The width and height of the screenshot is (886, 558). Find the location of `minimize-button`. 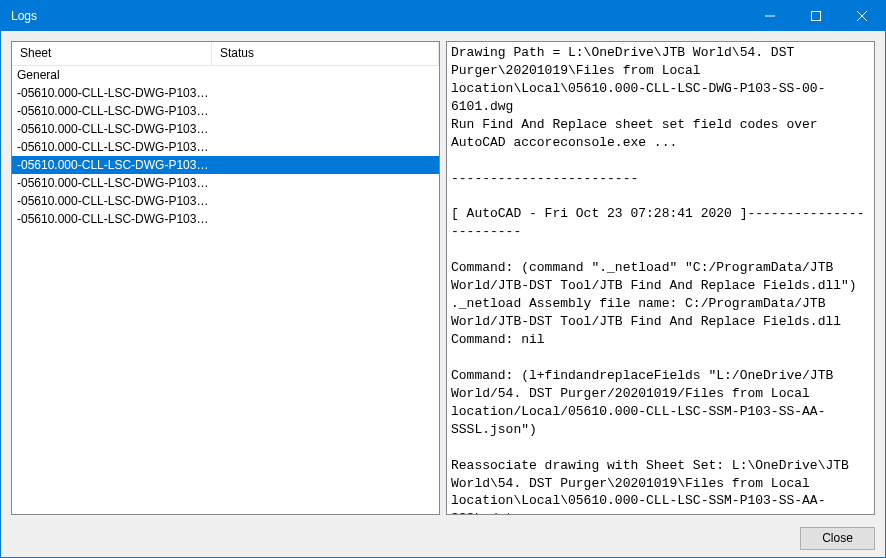

minimize-button is located at coordinates (770, 16).